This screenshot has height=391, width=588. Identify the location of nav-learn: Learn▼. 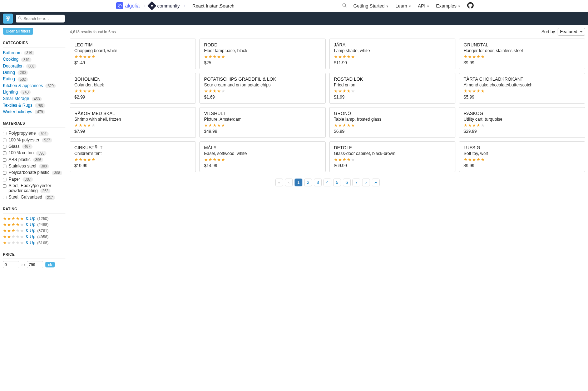
(403, 6).